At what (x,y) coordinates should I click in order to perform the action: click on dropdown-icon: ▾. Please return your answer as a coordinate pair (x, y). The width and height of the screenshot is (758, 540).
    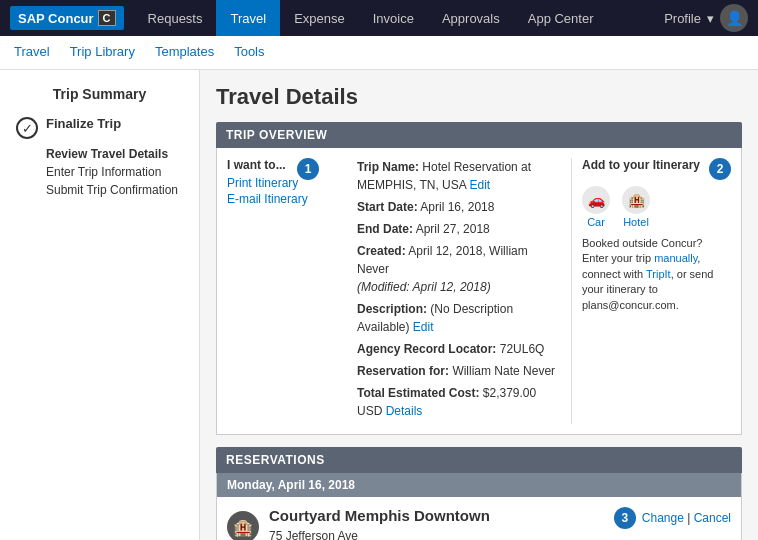
    Looking at the image, I should click on (710, 18).